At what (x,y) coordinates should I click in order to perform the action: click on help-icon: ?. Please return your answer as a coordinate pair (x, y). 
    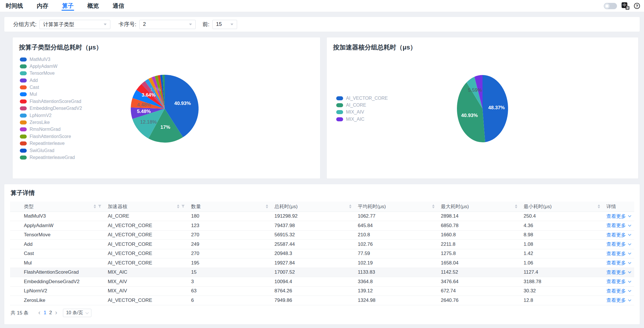
    Looking at the image, I should click on (637, 6).